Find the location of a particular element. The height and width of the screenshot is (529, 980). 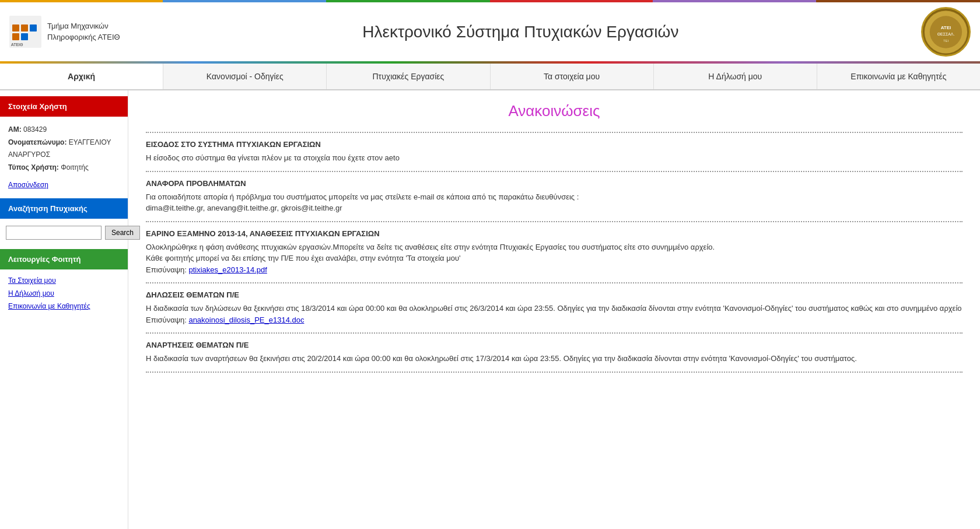

search-input is located at coordinates (54, 233).